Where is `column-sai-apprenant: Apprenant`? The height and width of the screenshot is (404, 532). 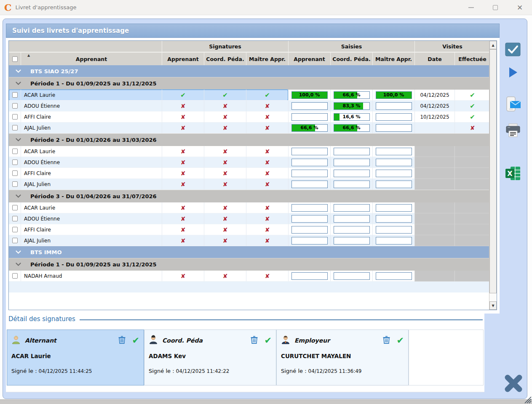
column-sai-apprenant: Apprenant is located at coordinates (309, 59).